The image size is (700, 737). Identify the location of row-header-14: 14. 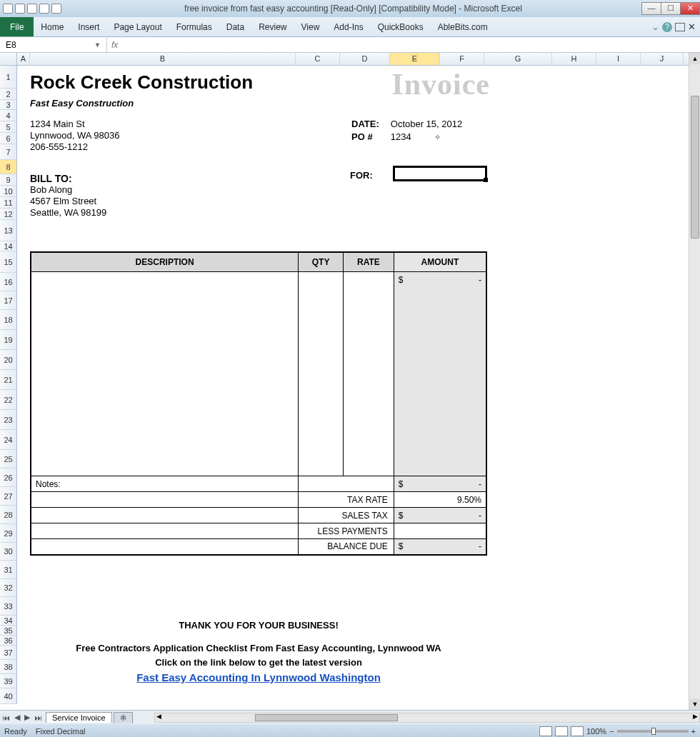
(9, 246).